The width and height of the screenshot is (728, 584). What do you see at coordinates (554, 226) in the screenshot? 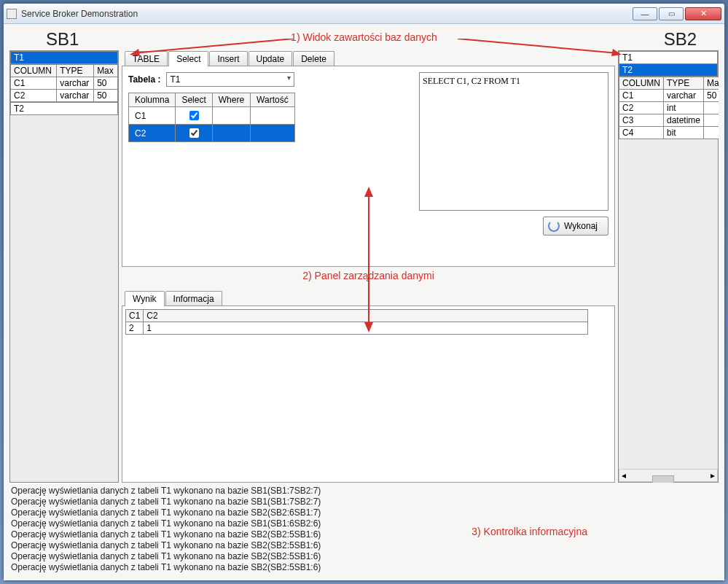
I see `spinner-icon` at bounding box center [554, 226].